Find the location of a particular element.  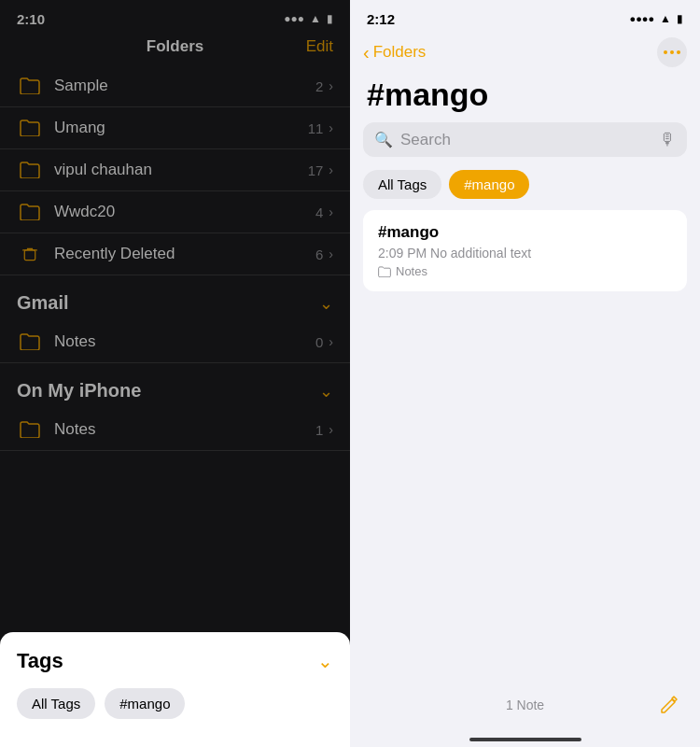

on-my-iphone-section-header: On My iPhone ⌄ is located at coordinates (175, 387).